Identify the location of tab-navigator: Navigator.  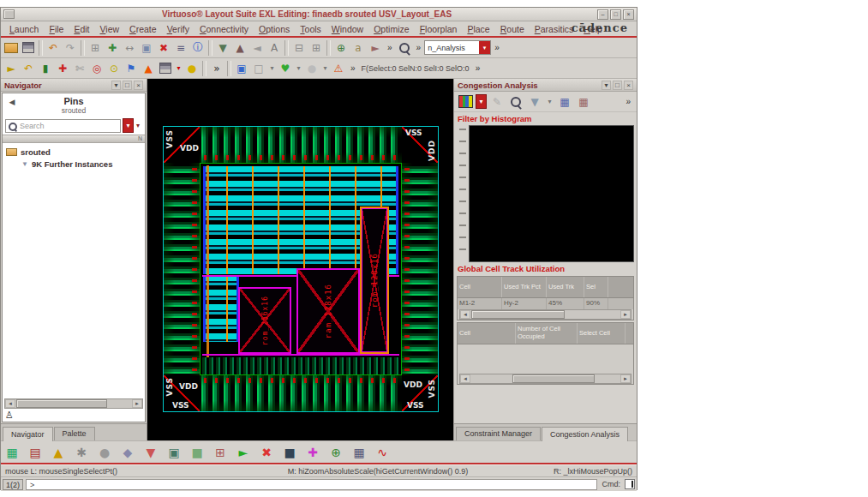
(27, 434).